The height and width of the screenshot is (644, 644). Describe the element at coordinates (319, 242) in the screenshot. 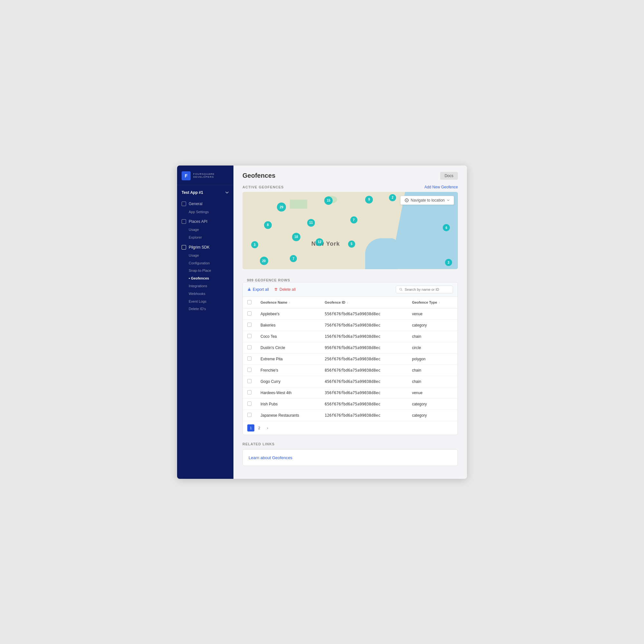

I see `geo-circle-9: 12` at that location.